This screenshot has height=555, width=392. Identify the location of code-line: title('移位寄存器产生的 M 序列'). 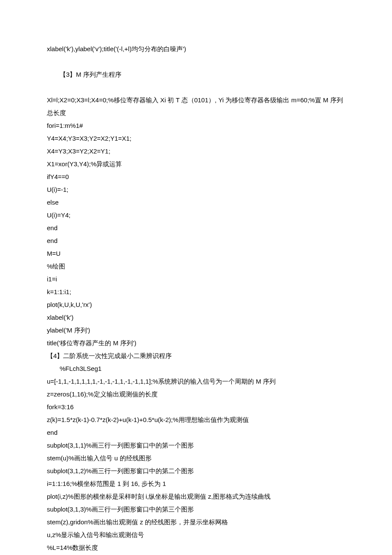
(196, 343).